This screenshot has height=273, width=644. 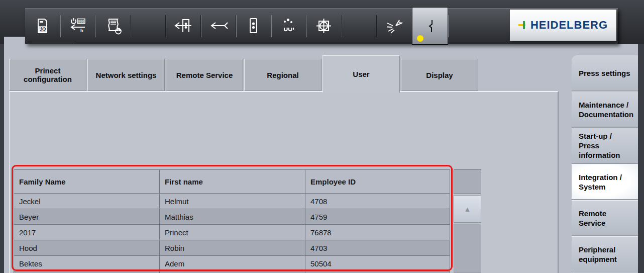 I want to click on cell-first-name: Robin, so click(x=233, y=248).